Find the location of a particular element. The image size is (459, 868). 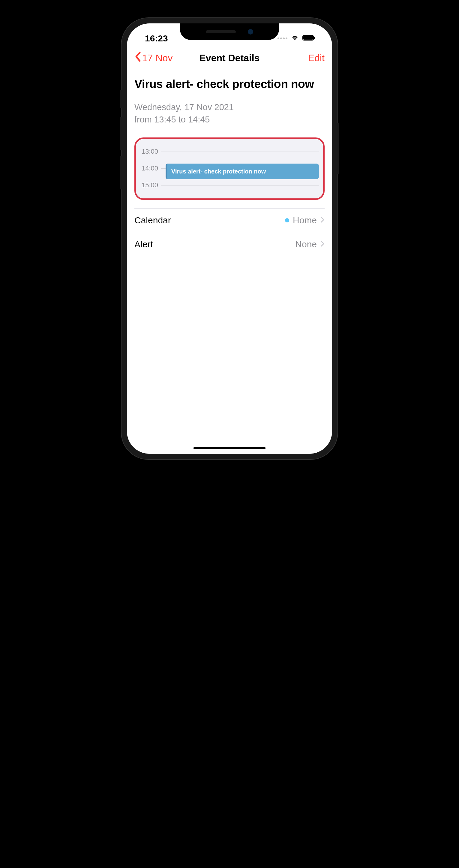

event-time-line: from 13:45 to 14:45 is located at coordinates (230, 120).